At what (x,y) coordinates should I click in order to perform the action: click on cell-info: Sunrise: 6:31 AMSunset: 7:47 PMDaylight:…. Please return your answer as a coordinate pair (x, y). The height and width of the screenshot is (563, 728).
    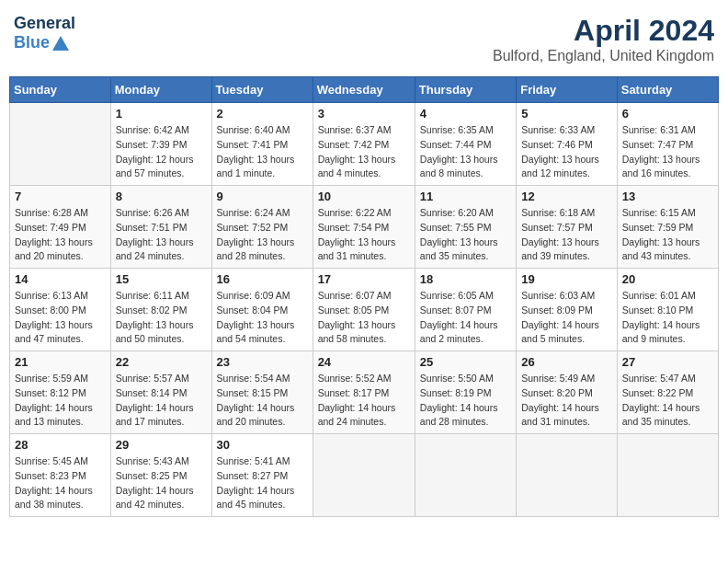
    Looking at the image, I should click on (667, 153).